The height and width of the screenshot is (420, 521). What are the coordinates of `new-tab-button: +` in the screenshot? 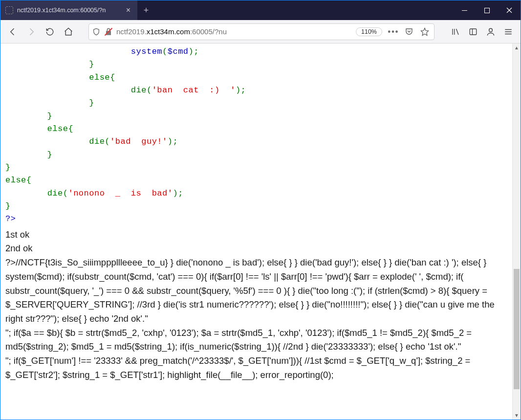 It's located at (146, 10).